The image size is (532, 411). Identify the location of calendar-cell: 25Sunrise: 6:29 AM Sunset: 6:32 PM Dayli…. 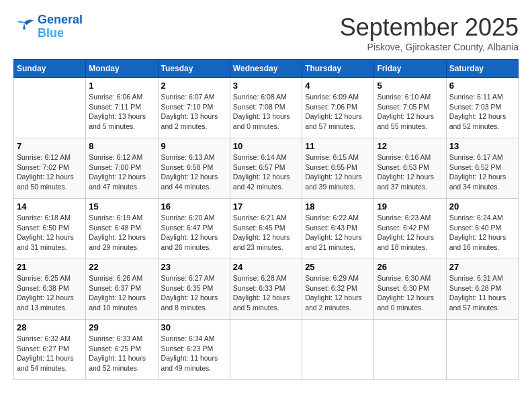
(339, 289).